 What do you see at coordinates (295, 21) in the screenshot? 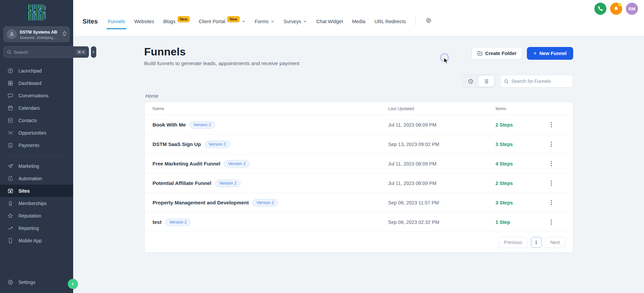
I see `tab-surveys: Surveys` at bounding box center [295, 21].